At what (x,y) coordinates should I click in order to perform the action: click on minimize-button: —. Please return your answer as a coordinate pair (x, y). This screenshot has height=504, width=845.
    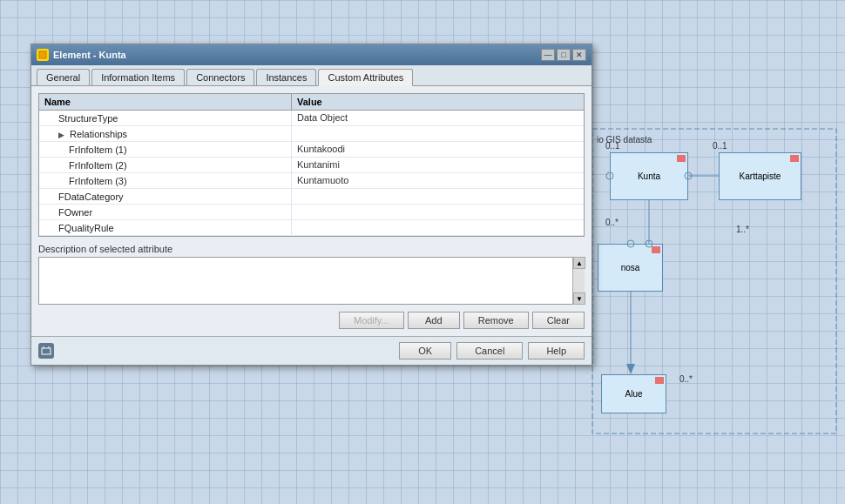
    Looking at the image, I should click on (548, 55).